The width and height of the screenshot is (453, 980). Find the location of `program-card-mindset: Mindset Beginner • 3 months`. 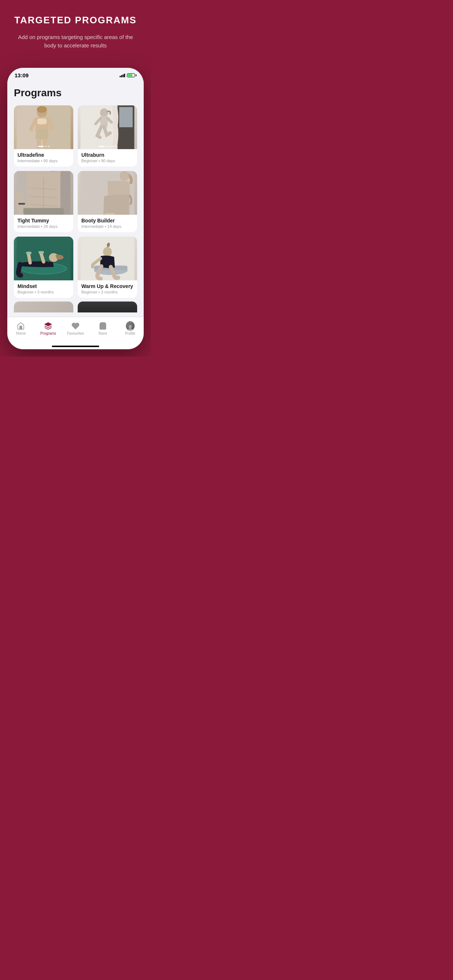

program-card-mindset: Mindset Beginner • 3 months is located at coordinates (43, 267).